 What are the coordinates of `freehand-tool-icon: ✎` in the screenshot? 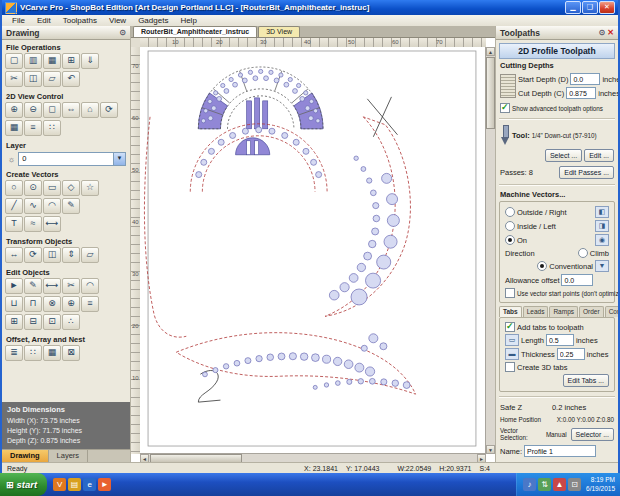 It's located at (71, 206).